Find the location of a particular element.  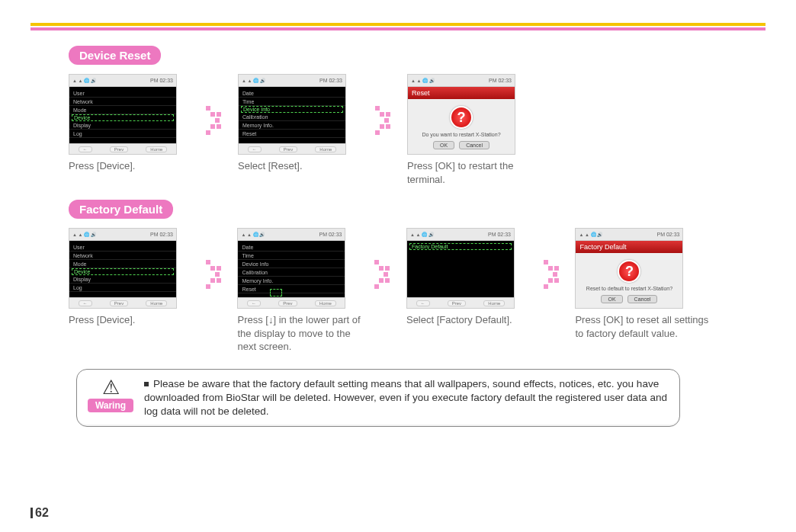

section-label: Factory Default is located at coordinates (120, 209).